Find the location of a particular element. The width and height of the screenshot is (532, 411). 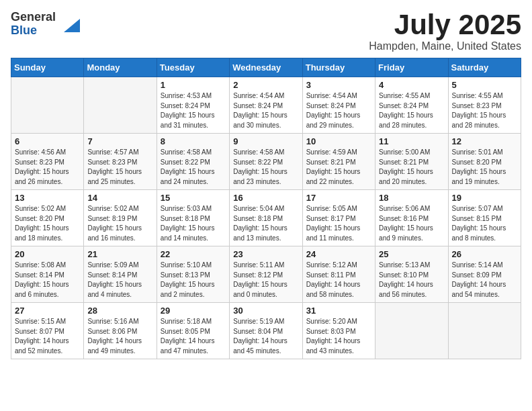

calendar-cell: 18Sunrise: 5:06 AM Sunset: 8:16 PM Dayli… is located at coordinates (412, 218).